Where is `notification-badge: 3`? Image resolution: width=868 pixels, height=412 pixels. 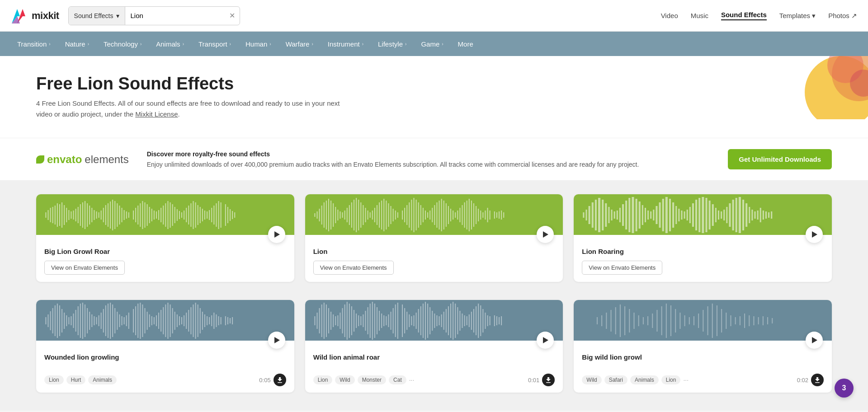
notification-badge: 3 is located at coordinates (844, 388).